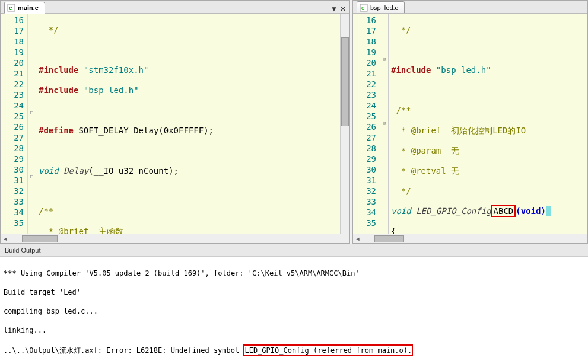 This screenshot has height=364, width=588. I want to click on output-line: compiling bsp_led.c..., so click(294, 311).